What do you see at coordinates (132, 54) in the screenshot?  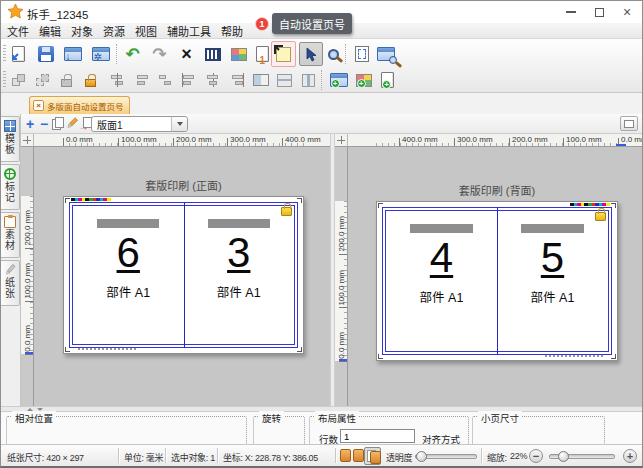 I see `undo-button: ↶` at bounding box center [132, 54].